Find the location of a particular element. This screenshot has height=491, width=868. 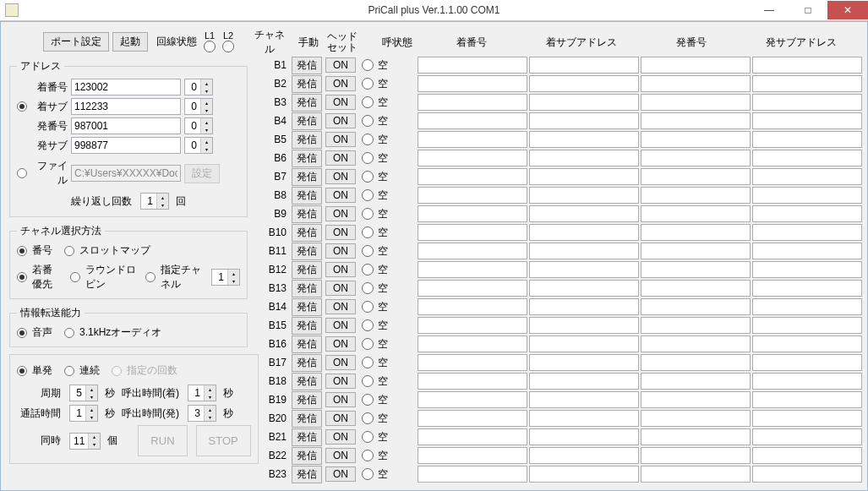

run-button: RUN is located at coordinates (162, 441).